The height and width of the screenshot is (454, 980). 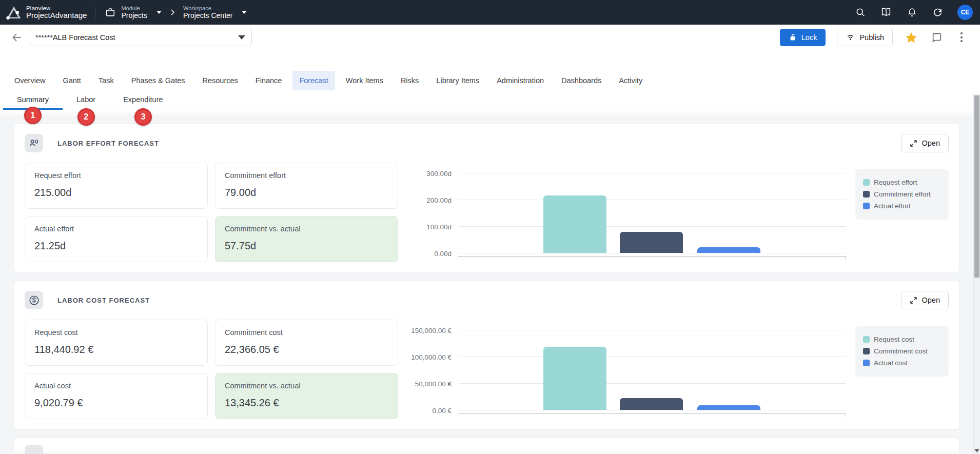 What do you see at coordinates (134, 12) in the screenshot?
I see `module-crumb-text: Module Projects` at bounding box center [134, 12].